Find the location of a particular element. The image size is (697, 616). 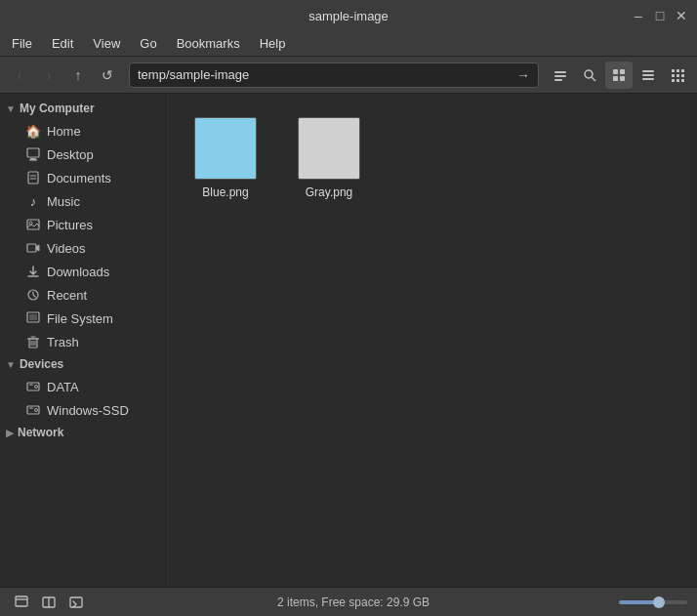

desktop-icon is located at coordinates (33, 154).